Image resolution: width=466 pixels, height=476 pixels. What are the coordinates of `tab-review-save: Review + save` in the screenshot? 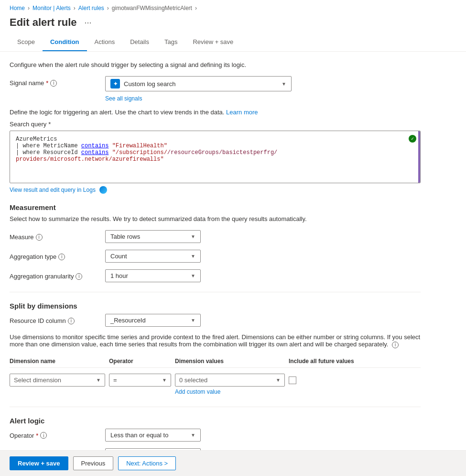 It's located at (213, 42).